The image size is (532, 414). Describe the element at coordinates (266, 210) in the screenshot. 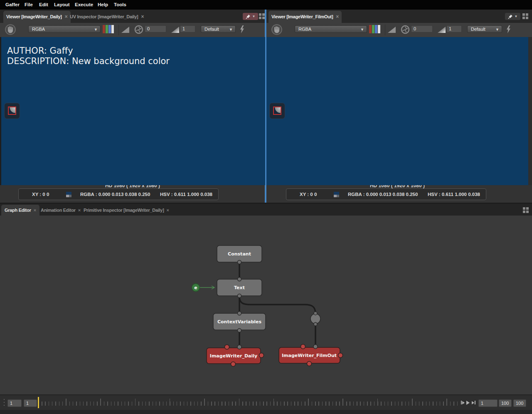

I see `bottom-tabbar: Graph Editor× Animation Editor× Primitiv…` at that location.